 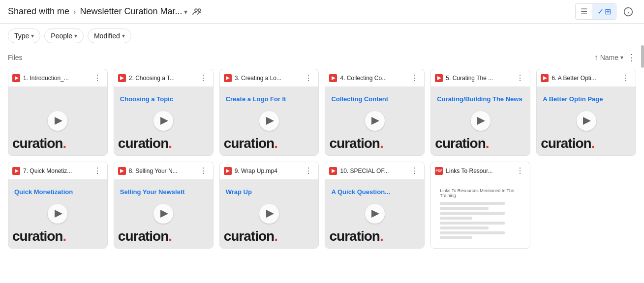 I want to click on card-title-row: 3. Creating a Lo..., so click(x=264, y=78).